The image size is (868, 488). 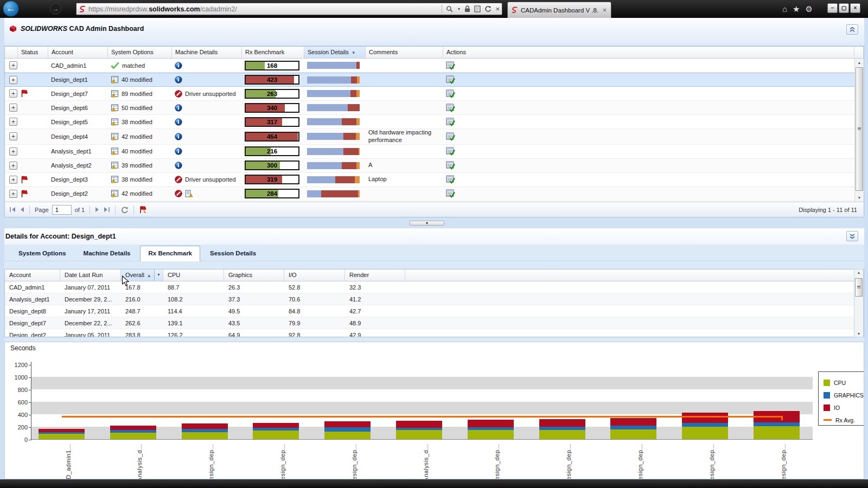 What do you see at coordinates (11, 52) in the screenshot?
I see `column-header-expand` at bounding box center [11, 52].